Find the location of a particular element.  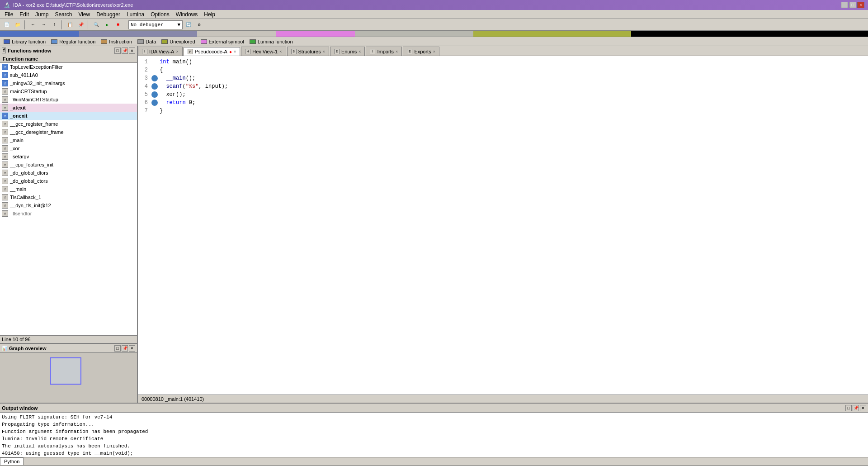

func-item: f_WinMainCRTStartup is located at coordinates (69, 100).